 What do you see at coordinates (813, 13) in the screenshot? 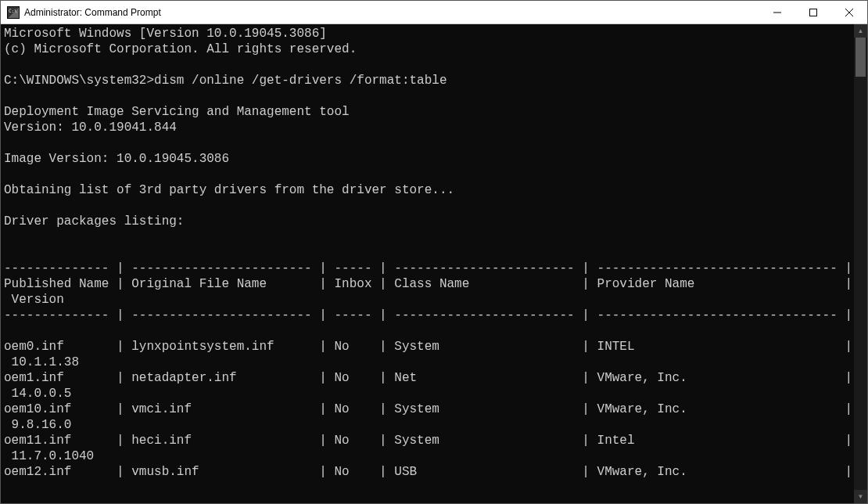
I see `maximize-button` at bounding box center [813, 13].